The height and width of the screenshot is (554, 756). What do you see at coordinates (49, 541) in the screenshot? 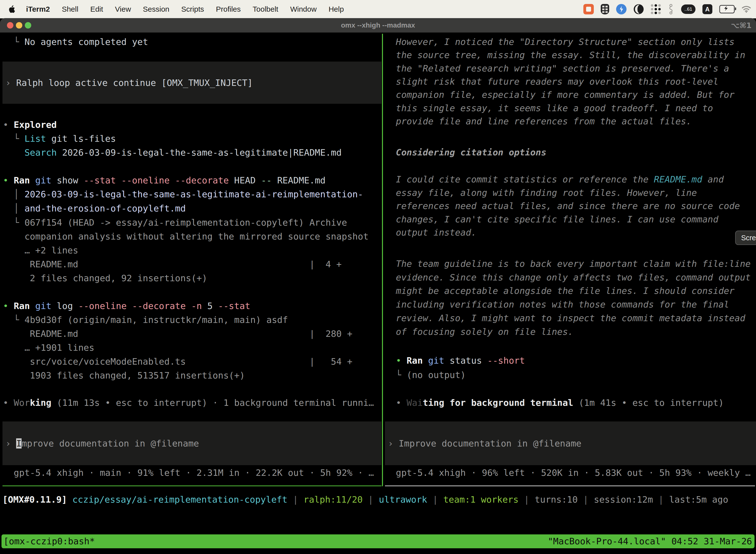
I see `tmux-window-list: [omx-cczip0:bash*` at bounding box center [49, 541].